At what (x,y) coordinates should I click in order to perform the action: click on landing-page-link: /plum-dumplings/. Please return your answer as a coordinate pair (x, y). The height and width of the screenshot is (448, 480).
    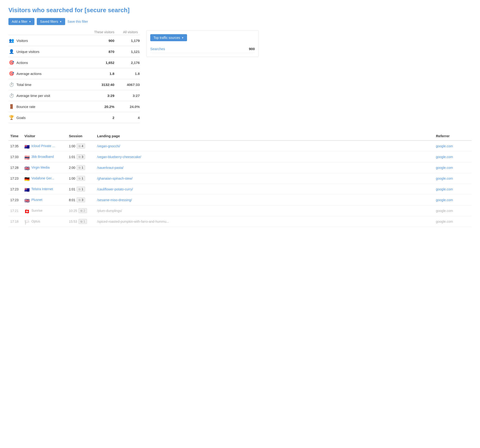
    Looking at the image, I should click on (110, 211).